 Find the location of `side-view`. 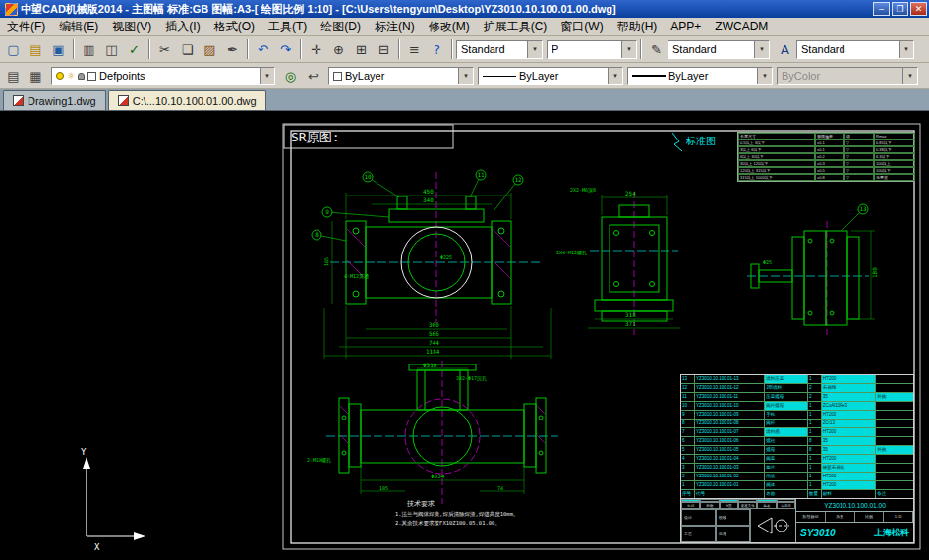

side-view is located at coordinates (805, 278).